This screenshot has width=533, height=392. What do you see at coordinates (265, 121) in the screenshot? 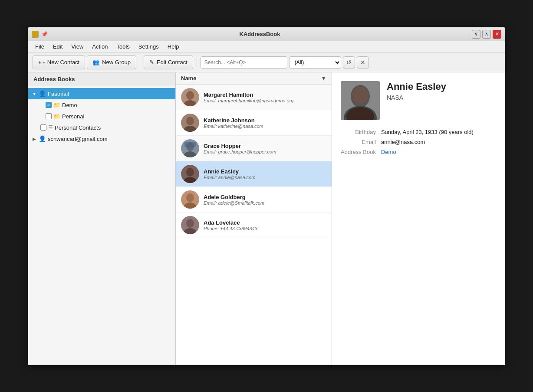
I see `katherine-name: Katherine Johnson` at bounding box center [265, 121].